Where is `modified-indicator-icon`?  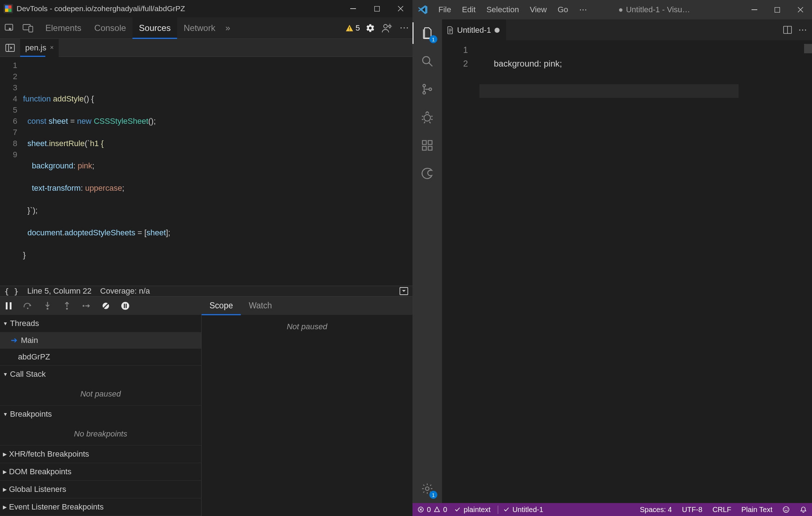 modified-indicator-icon is located at coordinates (497, 30).